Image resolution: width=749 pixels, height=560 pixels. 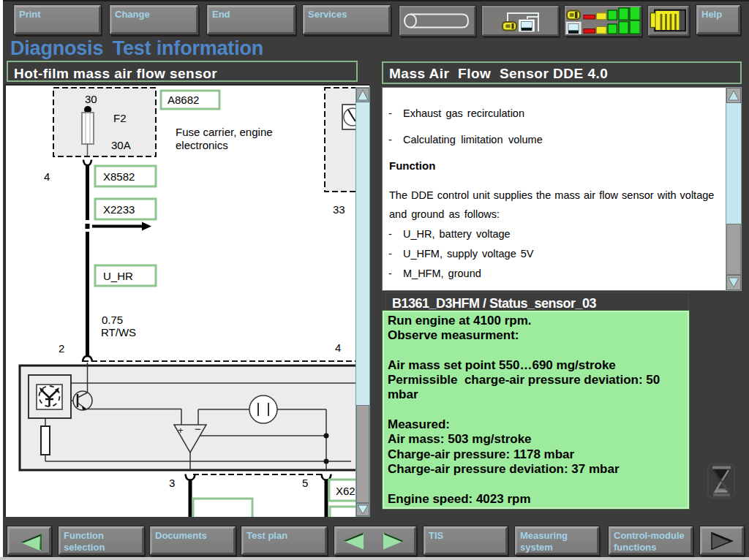 I want to click on svg-text: F2, so click(x=120, y=118).